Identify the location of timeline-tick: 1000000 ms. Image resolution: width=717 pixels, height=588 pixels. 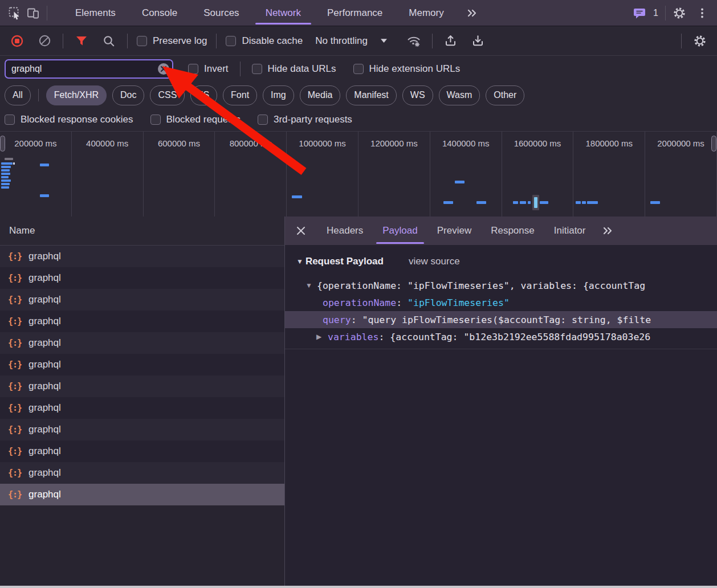
(323, 174).